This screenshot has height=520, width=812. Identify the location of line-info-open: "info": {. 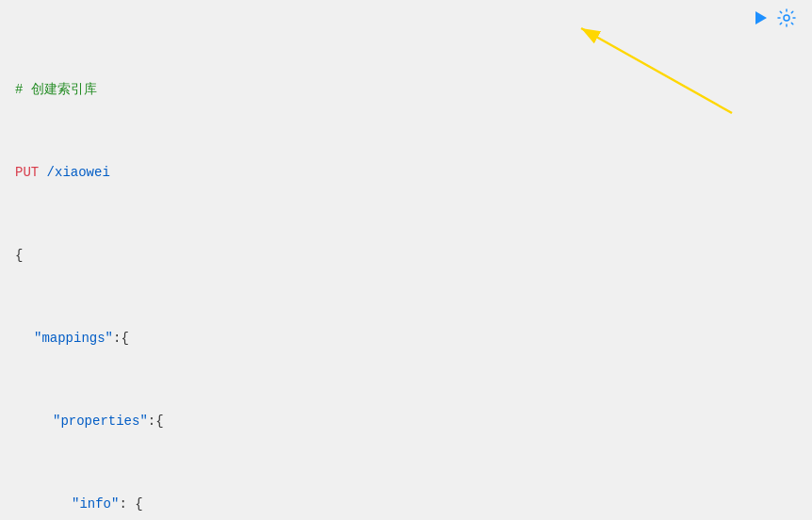
(406, 504).